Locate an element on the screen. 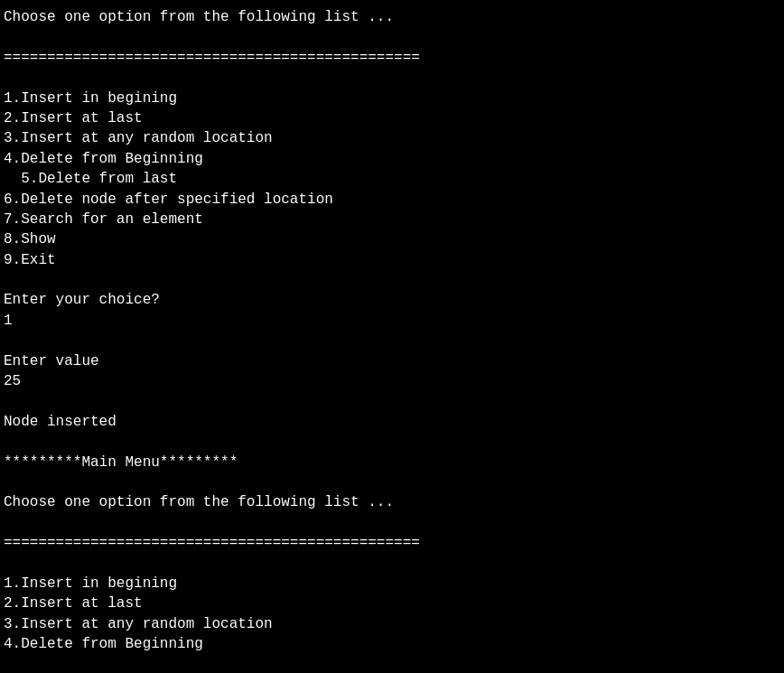  terminal-line: 9.Exit is located at coordinates (392, 260).